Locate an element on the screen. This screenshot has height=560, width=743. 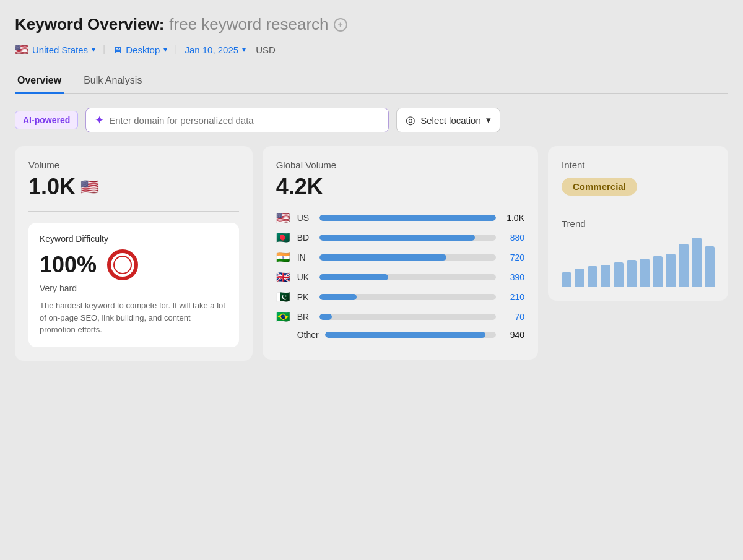
country-flag: 🇺🇸 is located at coordinates (22, 50).